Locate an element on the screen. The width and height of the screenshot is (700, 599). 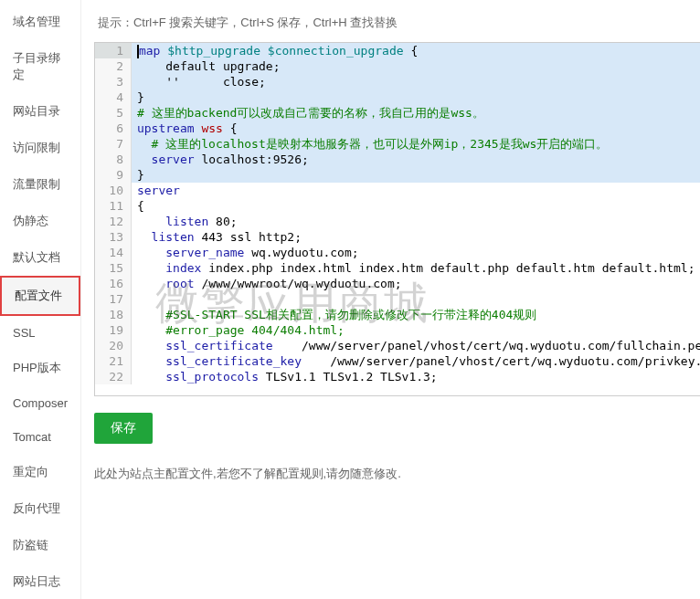
sidebar-item: 子目录绑定 is located at coordinates (40, 67).